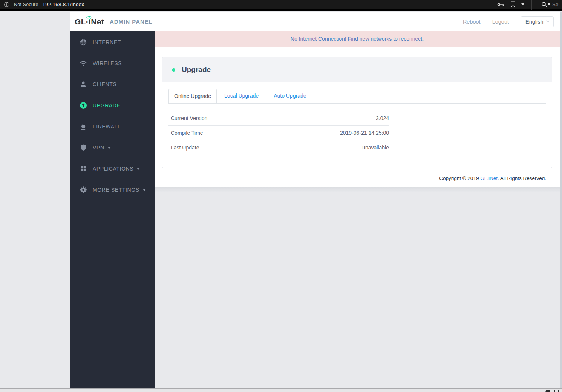 Image resolution: width=562 pixels, height=392 pixels. I want to click on table-row: Compile Time 2019-06-21 14:25:00, so click(279, 133).